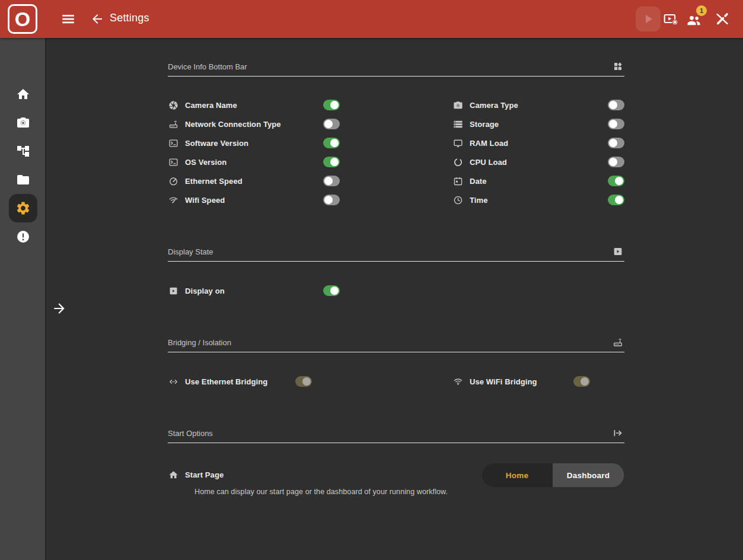 This screenshot has width=743, height=560. I want to click on sidebar, so click(23, 299).